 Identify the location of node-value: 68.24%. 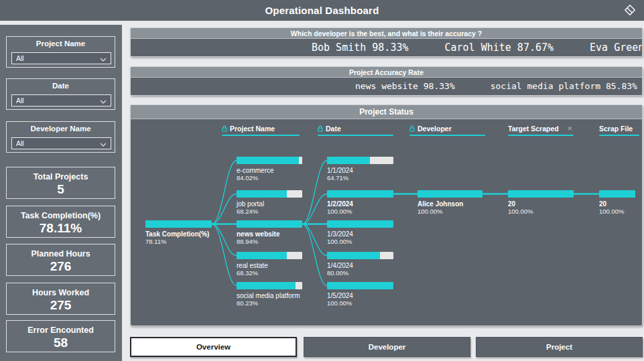
(269, 212).